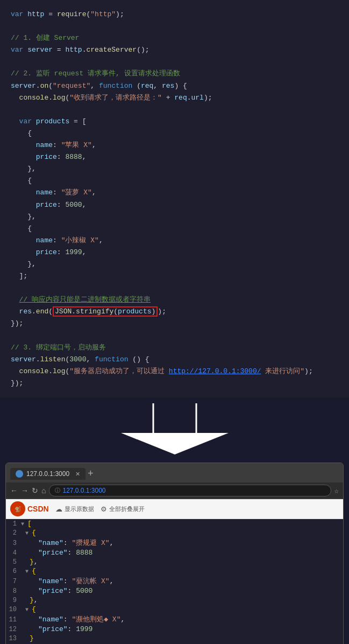 Image resolution: width=349 pixels, height=644 pixels. What do you see at coordinates (174, 372) in the screenshot?
I see `code-line-started: console.log("服务器启动成功了，可以通过 http://127.0.…` at bounding box center [174, 372].